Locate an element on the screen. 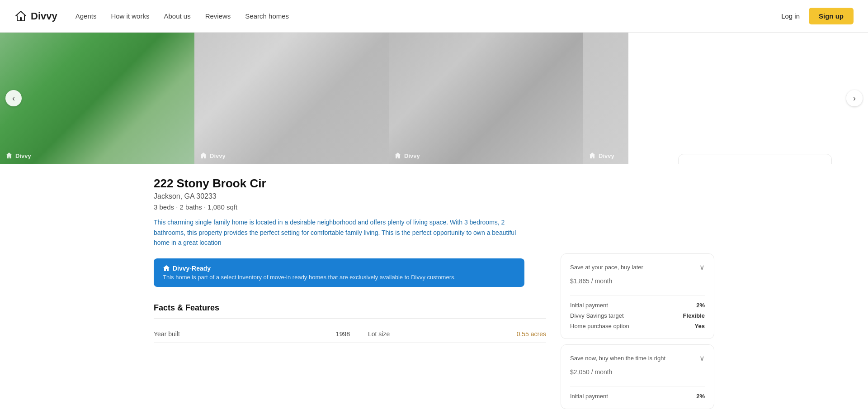 The image size is (868, 415). fact-row-year: Year built 1998 is located at coordinates (252, 334).